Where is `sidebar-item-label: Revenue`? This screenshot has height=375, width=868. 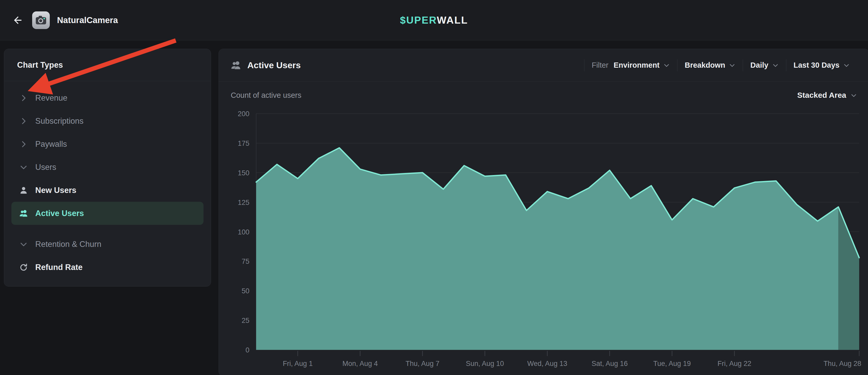
sidebar-item-label: Revenue is located at coordinates (51, 98).